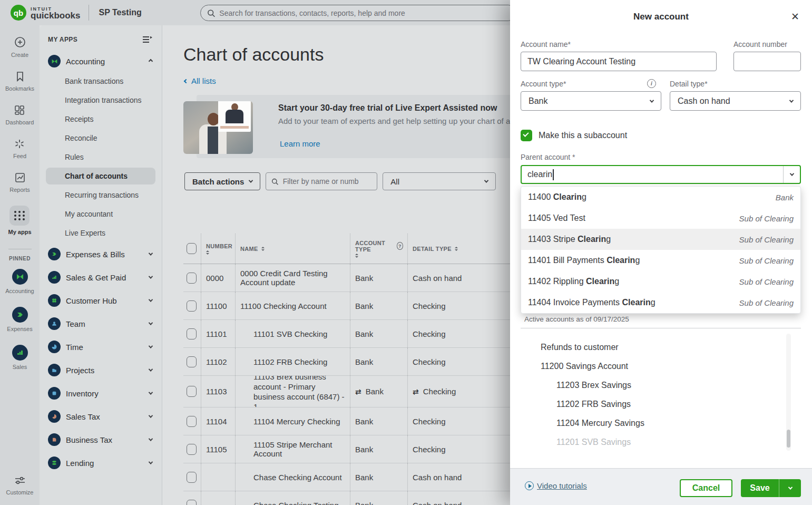 The height and width of the screenshot is (505, 812). I want to click on dropdown-option: 11400 Clearing Bank, so click(661, 197).